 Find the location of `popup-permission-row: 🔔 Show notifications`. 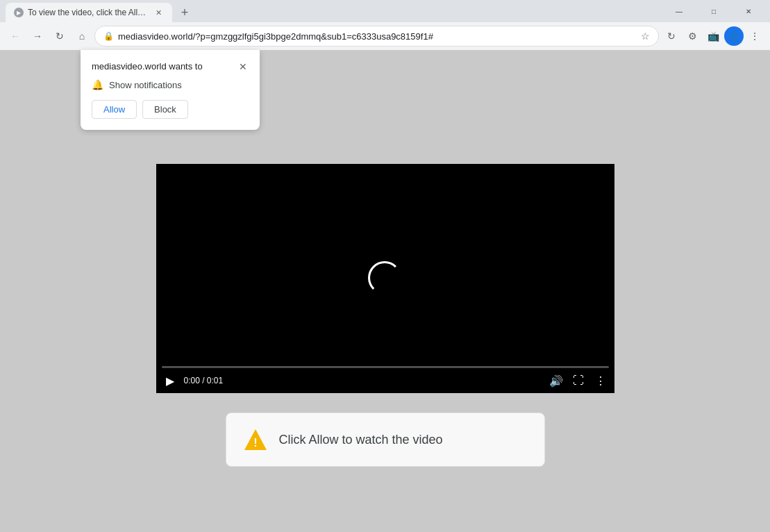

popup-permission-row: 🔔 Show notifications is located at coordinates (170, 85).